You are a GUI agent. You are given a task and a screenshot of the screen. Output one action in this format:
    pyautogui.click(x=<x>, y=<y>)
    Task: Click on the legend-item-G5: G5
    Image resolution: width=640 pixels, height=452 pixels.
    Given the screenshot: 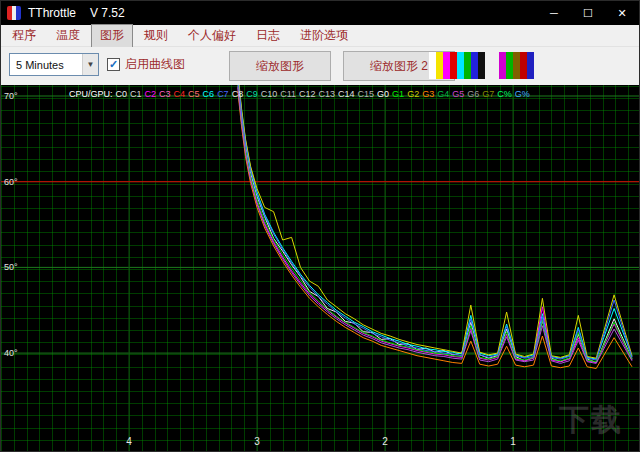 What is the action you would take?
    pyautogui.click(x=458, y=94)
    